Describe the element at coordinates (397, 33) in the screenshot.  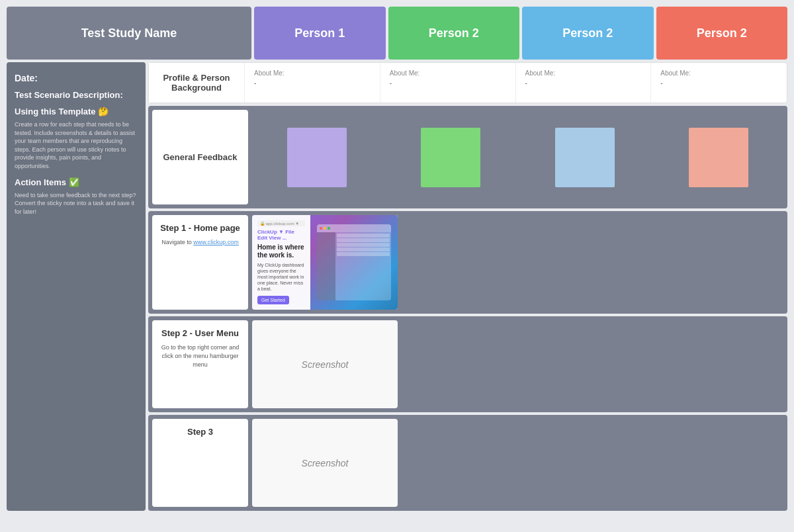
I see `header-row: Test Study Name Person 1 Person 2 Person…` at that location.